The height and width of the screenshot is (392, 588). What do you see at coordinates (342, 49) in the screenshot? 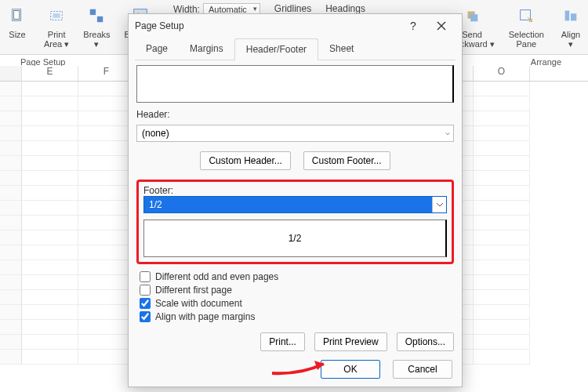
I see `tab-sheet: Sheet` at bounding box center [342, 49].